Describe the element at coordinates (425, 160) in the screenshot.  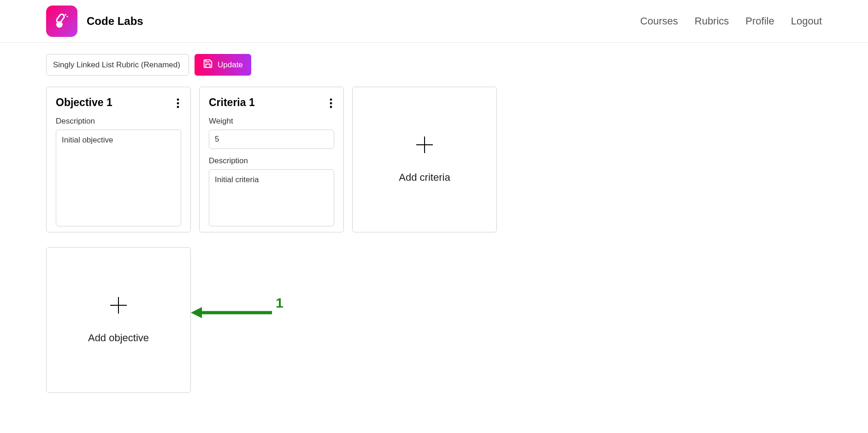
I see `add-criteria-card: Add criteria` at that location.